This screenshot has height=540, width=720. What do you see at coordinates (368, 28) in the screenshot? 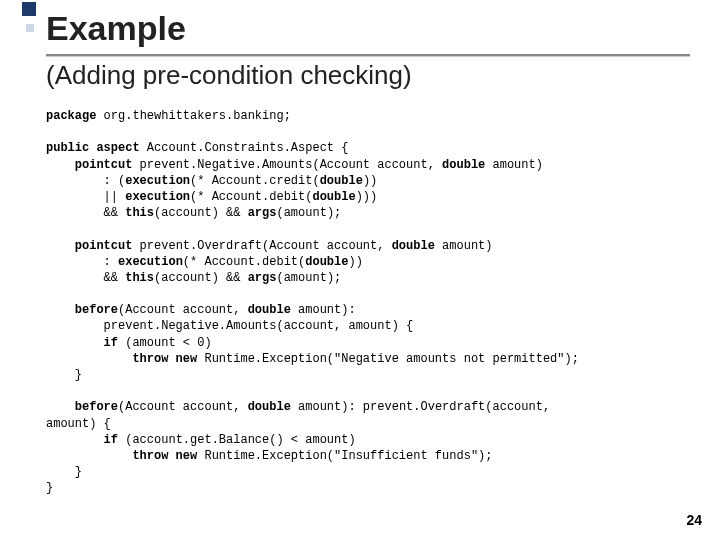
I see `slide-title: Example` at bounding box center [368, 28].